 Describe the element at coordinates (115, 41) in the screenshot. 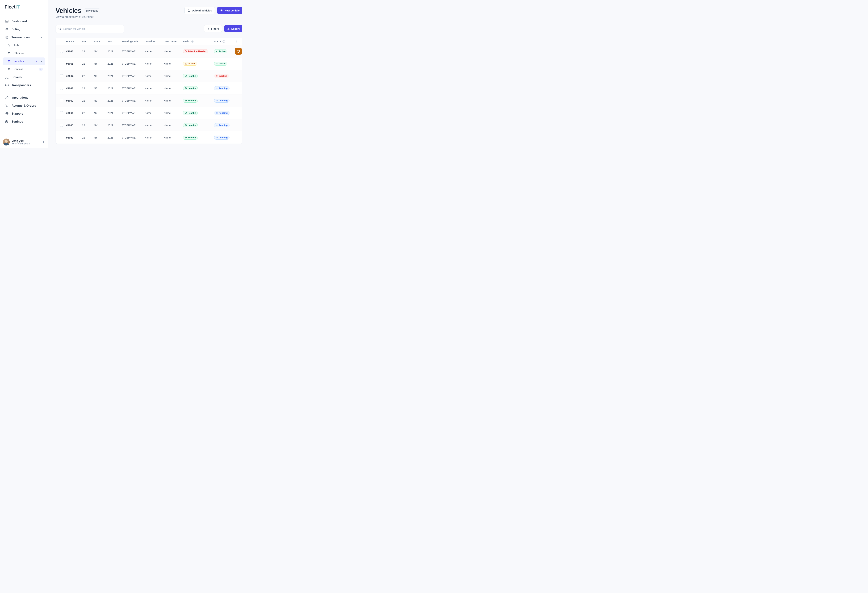

I see `col-year: Year` at that location.